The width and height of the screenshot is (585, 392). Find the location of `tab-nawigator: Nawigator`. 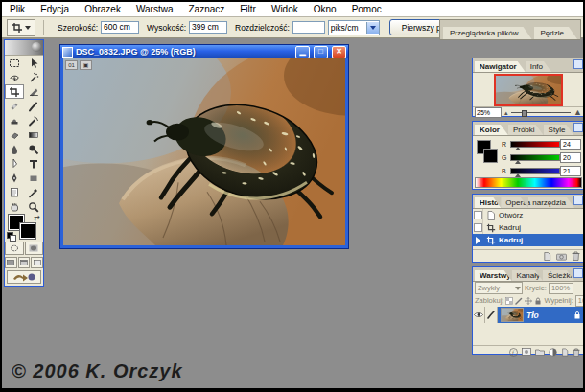

tab-nawigator: Nawigator is located at coordinates (501, 67).